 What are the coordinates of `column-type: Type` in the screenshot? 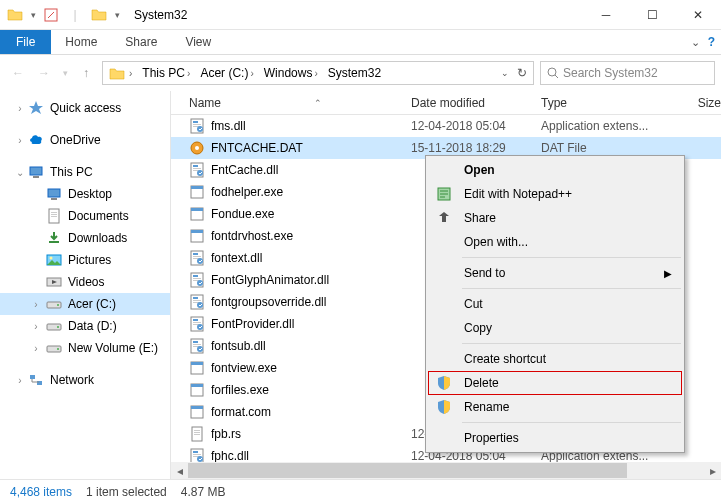 It's located at (606, 103).